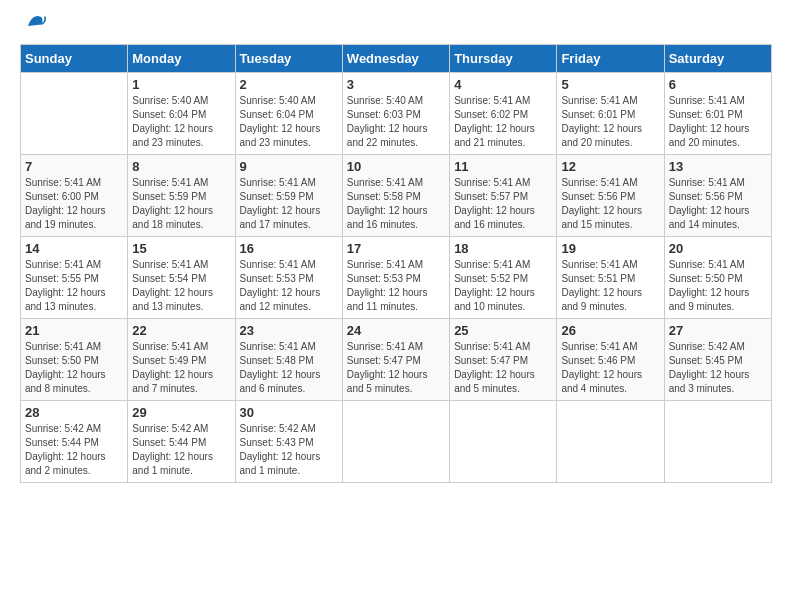 The image size is (792, 612). Describe the element at coordinates (503, 330) in the screenshot. I see `day-number: 25` at that location.